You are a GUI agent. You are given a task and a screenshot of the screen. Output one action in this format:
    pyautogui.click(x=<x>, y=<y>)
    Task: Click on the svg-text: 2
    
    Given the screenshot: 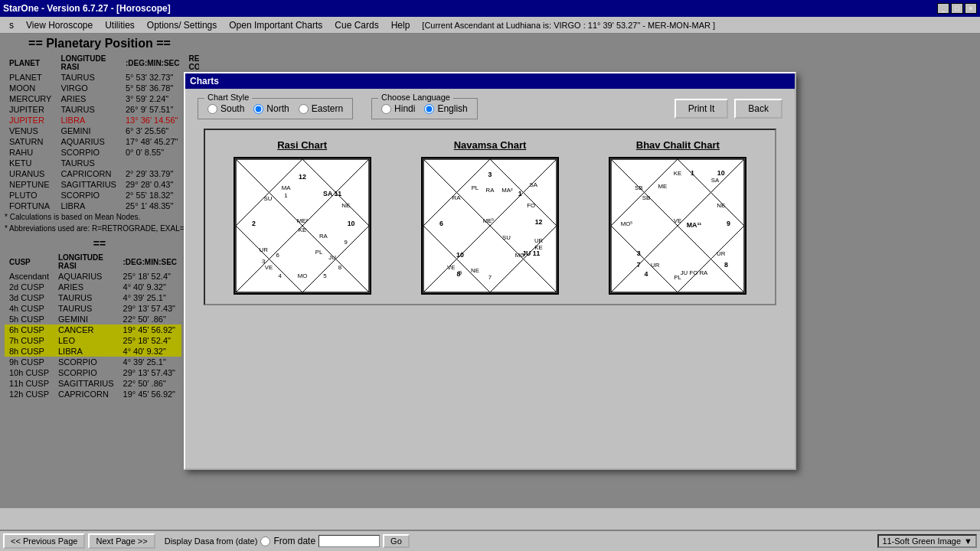 What is the action you would take?
    pyautogui.click(x=254, y=223)
    